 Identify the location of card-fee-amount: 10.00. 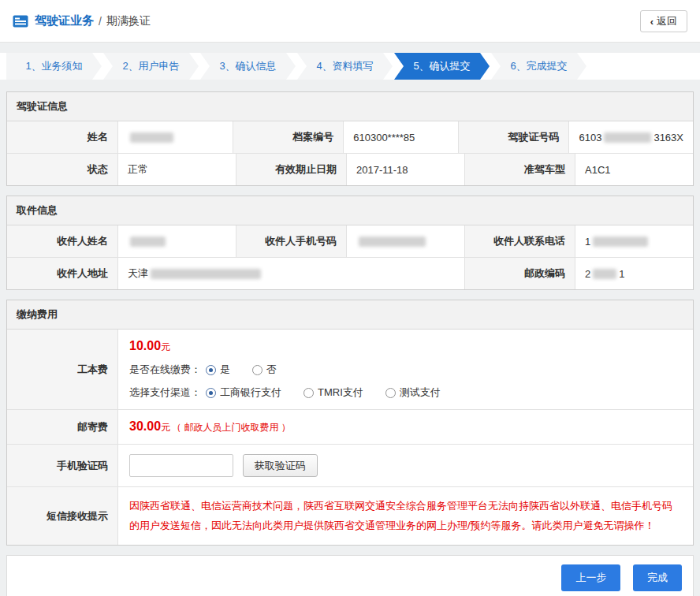
(145, 345).